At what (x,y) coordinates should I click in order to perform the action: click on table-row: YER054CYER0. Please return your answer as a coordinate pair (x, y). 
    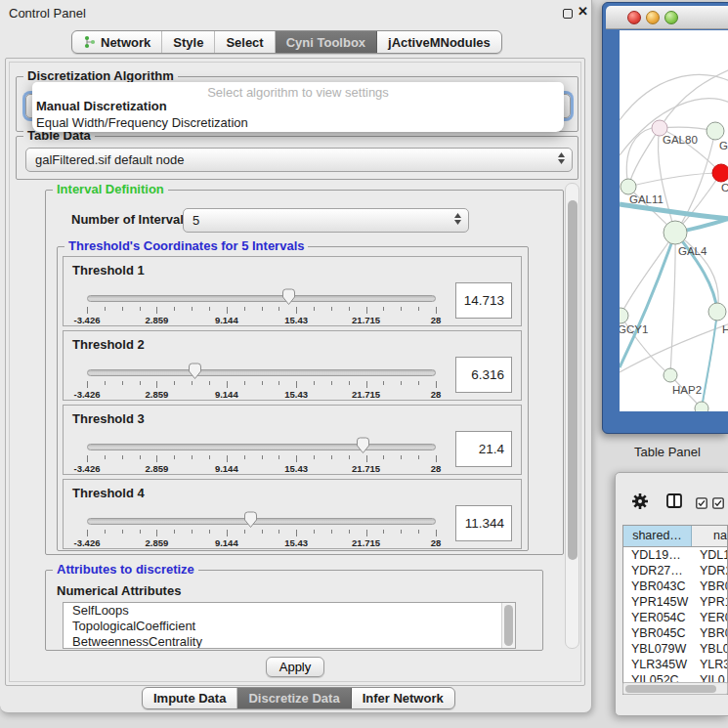
    Looking at the image, I should click on (675, 618).